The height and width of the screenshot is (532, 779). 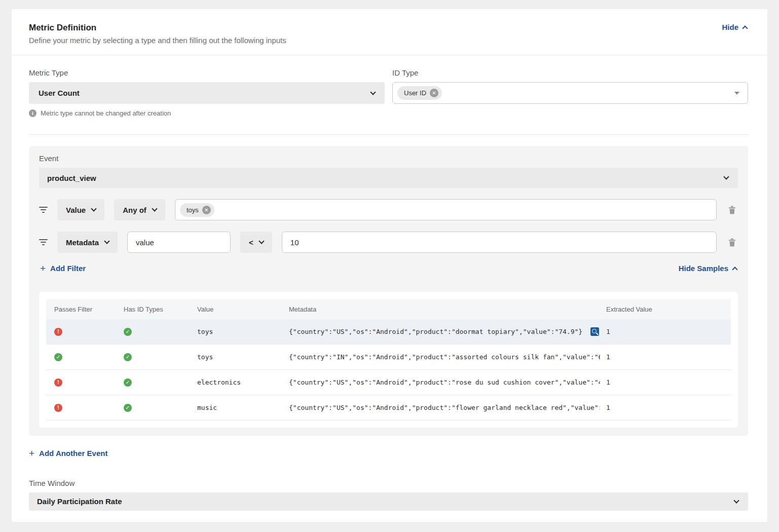 What do you see at coordinates (256, 242) in the screenshot?
I see `comparison-operator-select: <` at bounding box center [256, 242].